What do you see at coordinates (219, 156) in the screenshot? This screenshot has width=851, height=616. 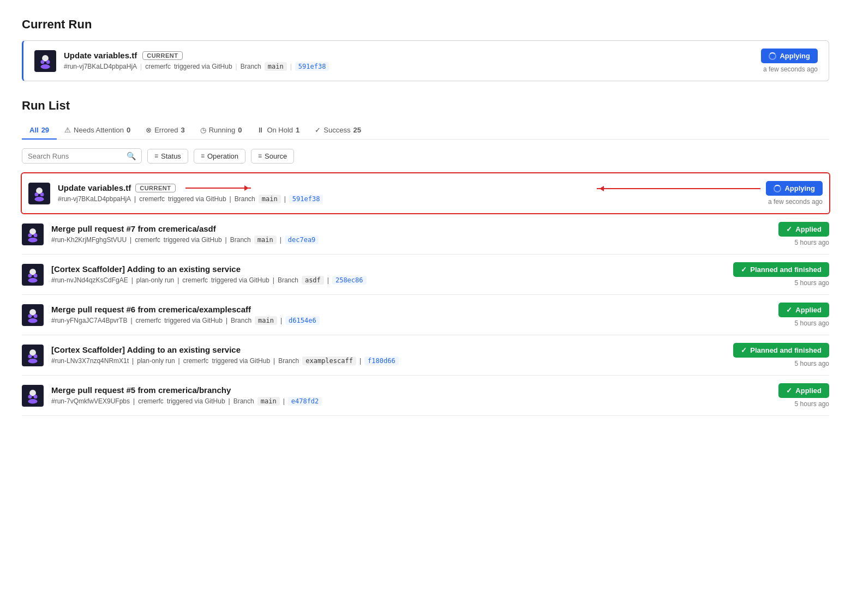 I see `filter-btn-operation: ≡Operation` at bounding box center [219, 156].